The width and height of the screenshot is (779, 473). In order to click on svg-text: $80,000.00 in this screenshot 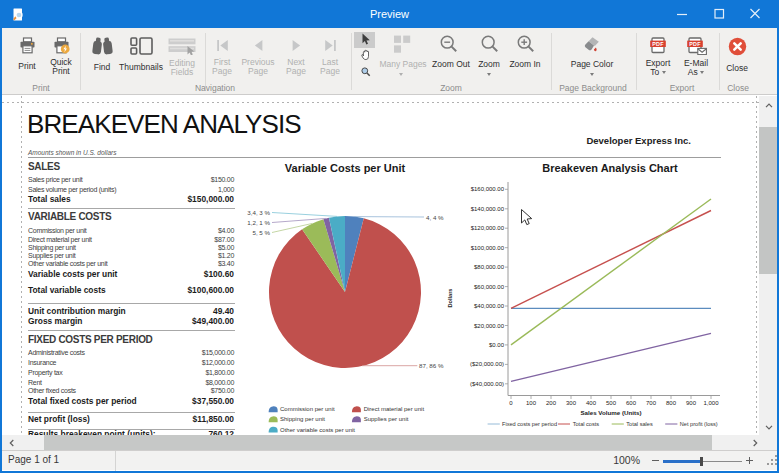, I will do `click(490, 267)`.